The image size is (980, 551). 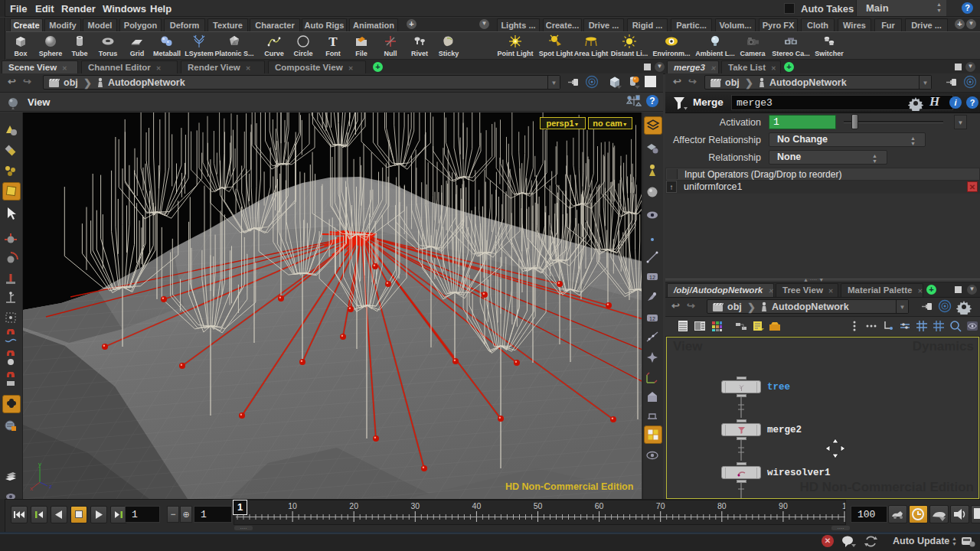 I want to click on svg-text: 1, so click(x=844, y=506).